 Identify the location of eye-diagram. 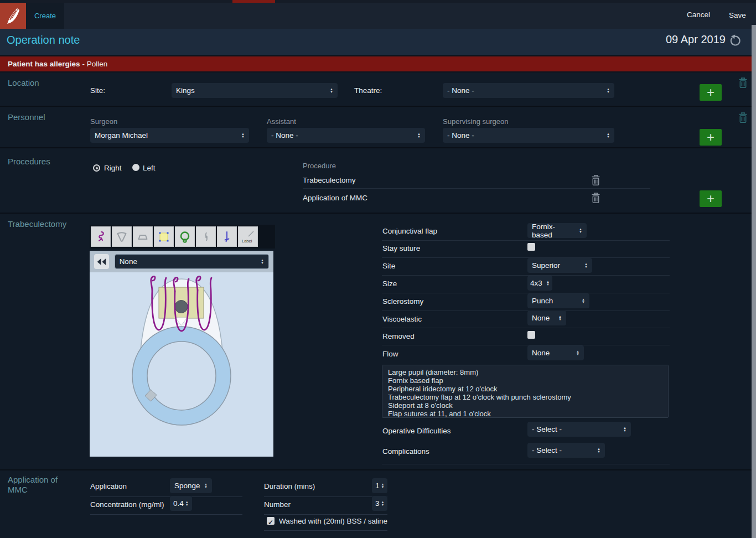
(182, 364).